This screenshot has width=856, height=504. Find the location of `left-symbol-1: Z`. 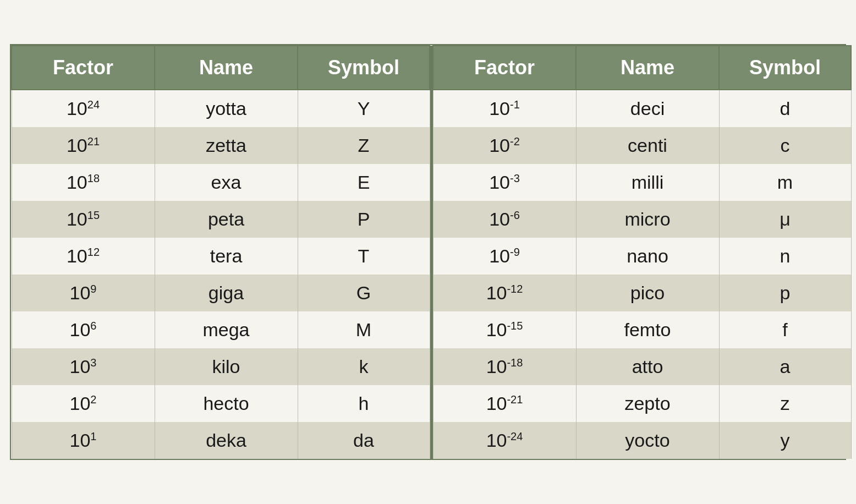

left-symbol-1: Z is located at coordinates (364, 145).